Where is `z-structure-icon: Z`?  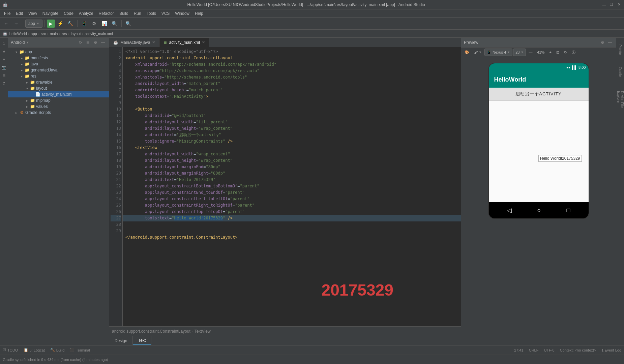 z-structure-icon: Z is located at coordinates (4, 84).